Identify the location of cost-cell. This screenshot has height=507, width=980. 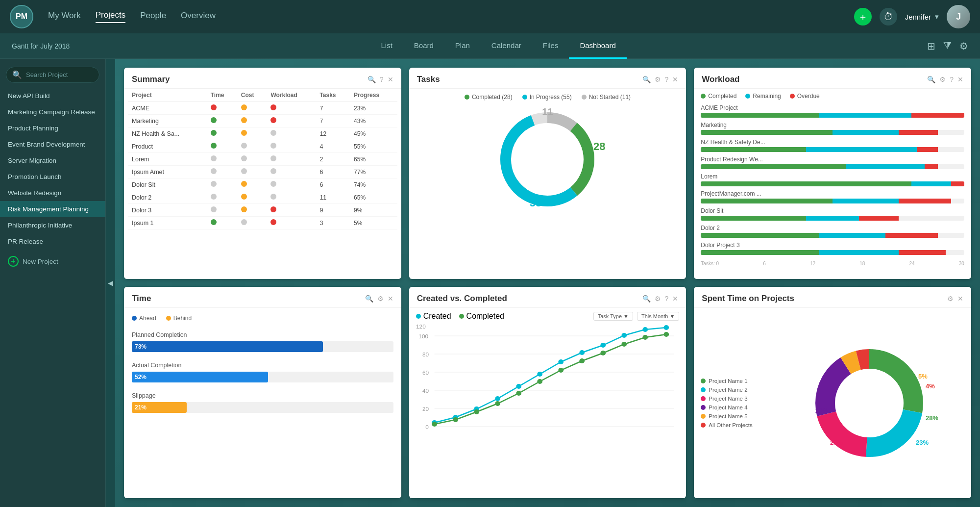
(252, 159).